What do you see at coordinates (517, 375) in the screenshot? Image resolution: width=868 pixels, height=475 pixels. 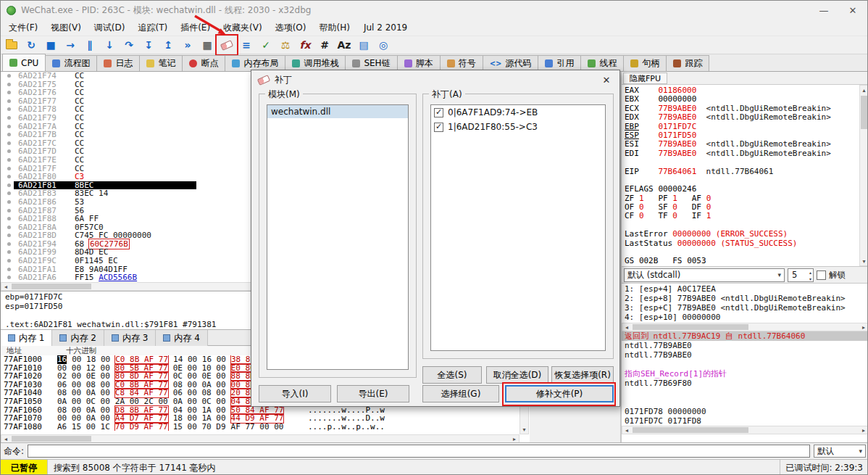 I see `deselect-all-button: 取消全选(D)` at bounding box center [517, 375].